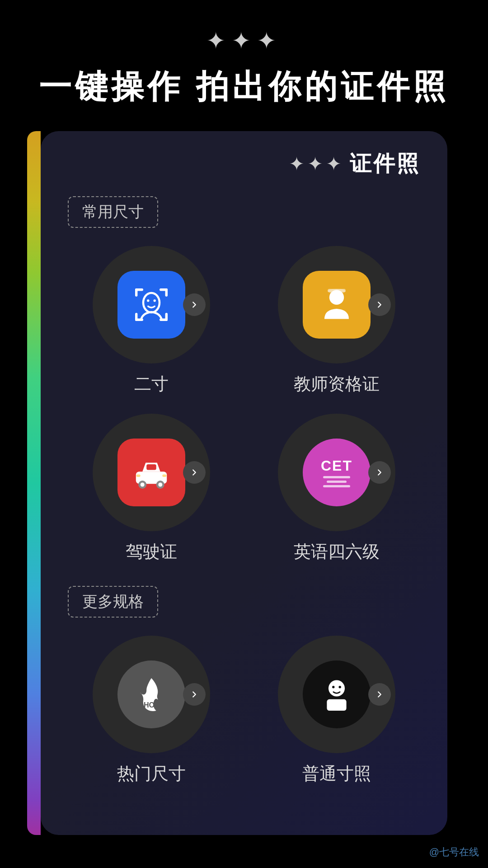 The height and width of the screenshot is (868, 488). Describe the element at coordinates (151, 711) in the screenshot. I see `item-hot: HOT 热门尺寸` at that location.